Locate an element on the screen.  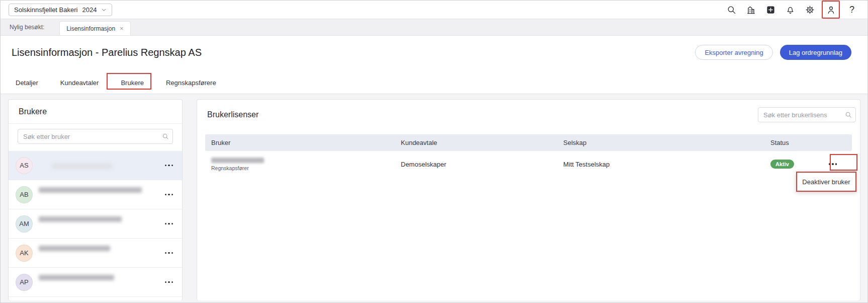
tab-kundeavtaler: Kundeavtaler is located at coordinates (79, 83).